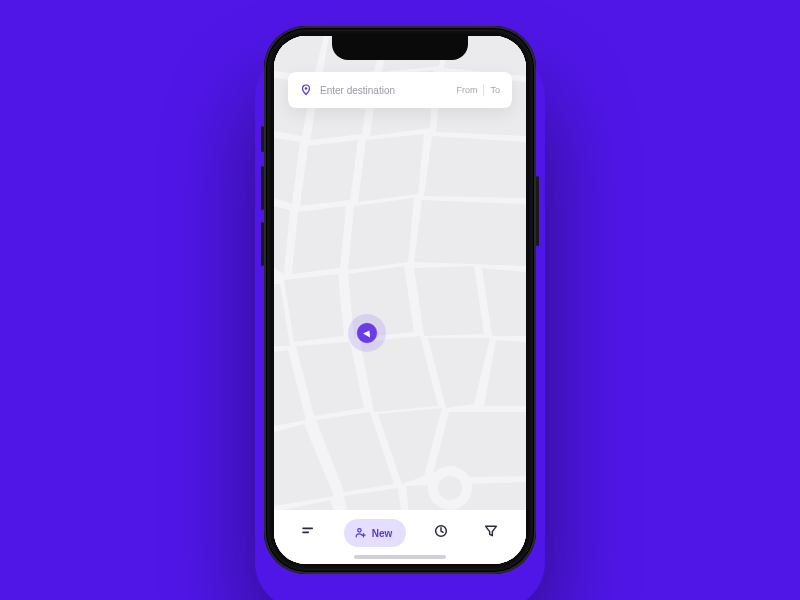 This screenshot has height=600, width=800. What do you see at coordinates (400, 537) in the screenshot?
I see `bottom-nav: New` at bounding box center [400, 537].